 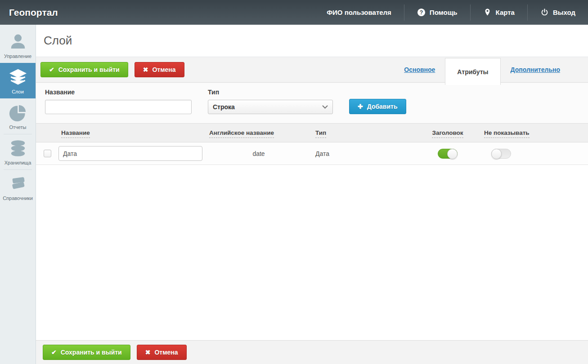 What do you see at coordinates (482, 70) in the screenshot?
I see `tab-bar: Основное Атрибуты Дополнительно` at bounding box center [482, 70].